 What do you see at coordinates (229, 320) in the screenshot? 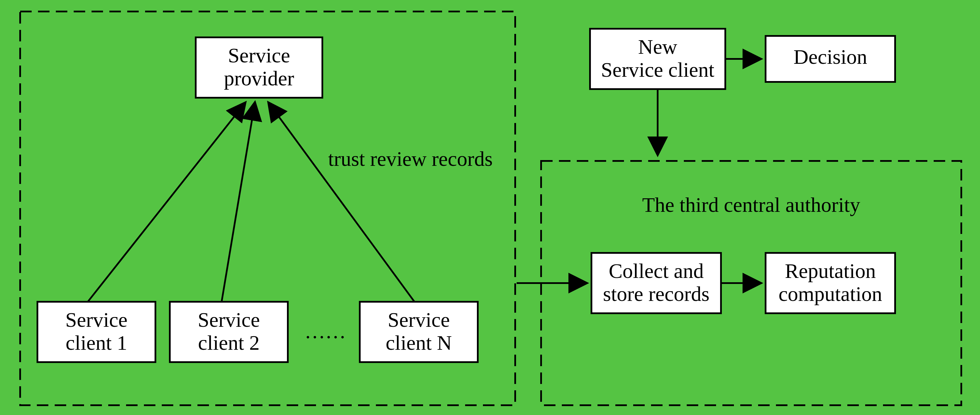
I see `service-client-2-label-l1: Service` at bounding box center [229, 320].